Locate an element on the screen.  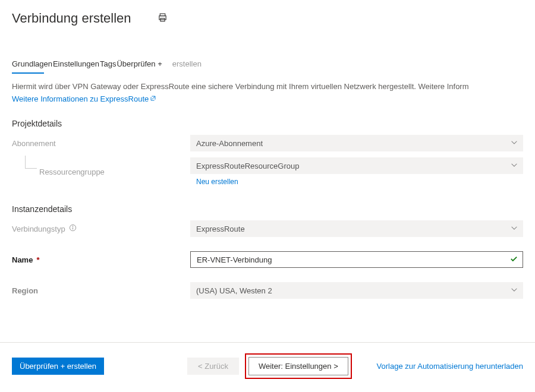
section-project-title: Projektdetails is located at coordinates (268, 118).